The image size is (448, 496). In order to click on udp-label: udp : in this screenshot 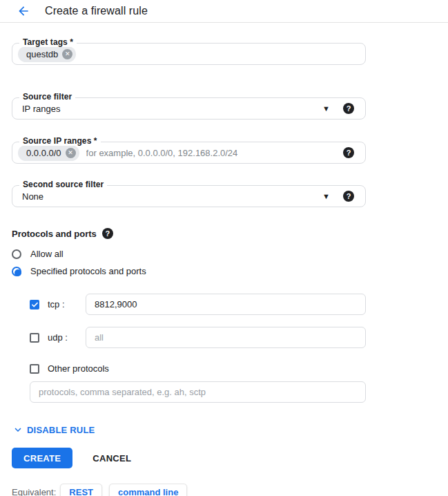, I will do `click(66, 337)`.